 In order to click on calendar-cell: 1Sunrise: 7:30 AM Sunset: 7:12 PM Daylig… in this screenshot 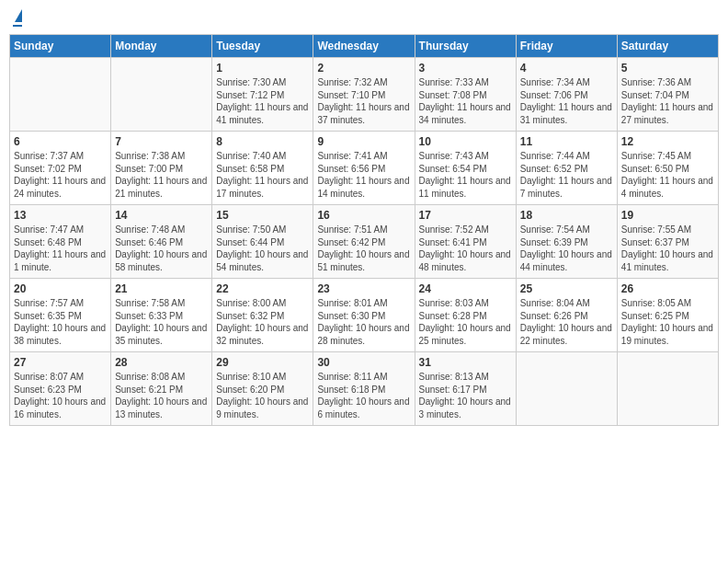, I will do `click(263, 95)`.